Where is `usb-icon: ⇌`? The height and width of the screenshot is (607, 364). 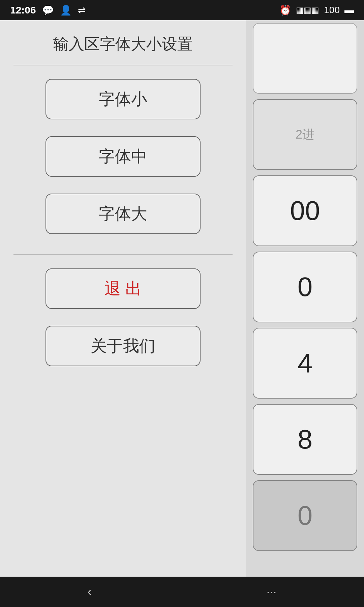
usb-icon: ⇌ is located at coordinates (82, 10).